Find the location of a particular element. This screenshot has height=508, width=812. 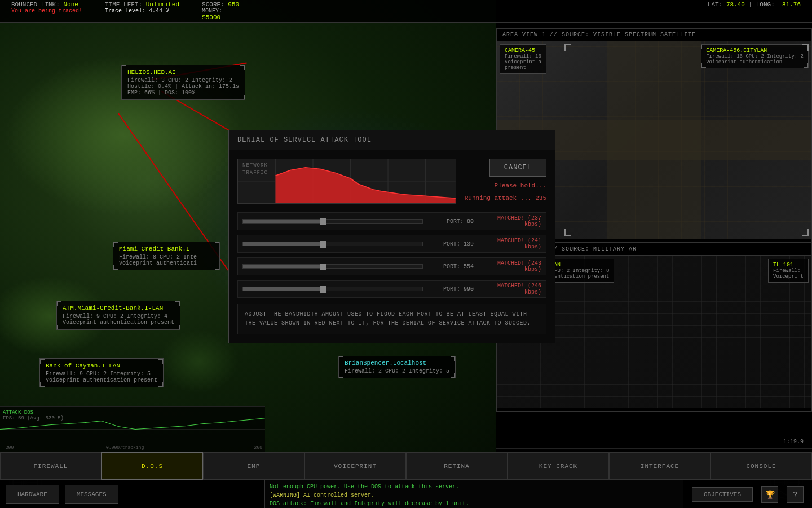

toolbar-emp: EMP is located at coordinates (254, 466).